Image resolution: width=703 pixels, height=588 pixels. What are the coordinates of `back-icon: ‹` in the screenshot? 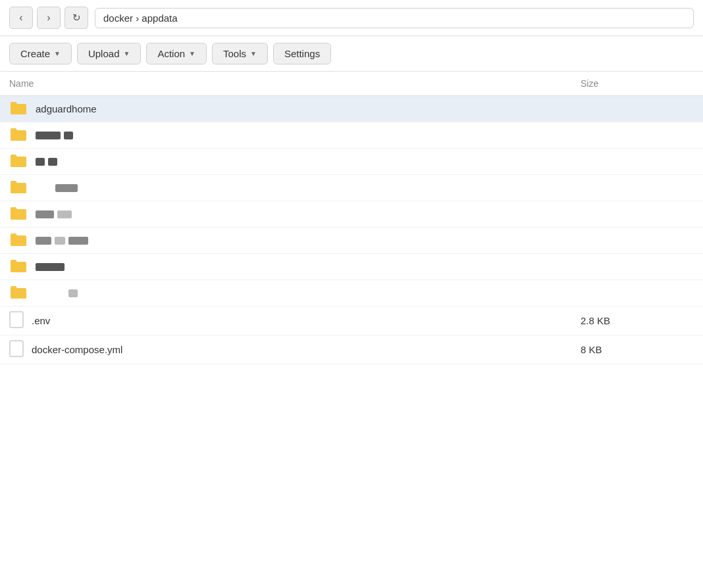 It's located at (21, 18).